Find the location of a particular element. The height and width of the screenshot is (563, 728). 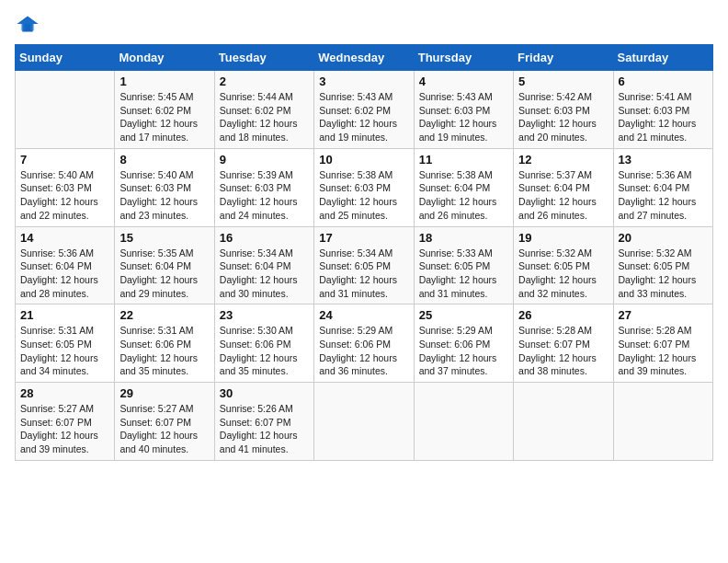

cell-info: Sunrise: 5:43 AMSunset: 6:03 PMDaylight:… is located at coordinates (458, 117).